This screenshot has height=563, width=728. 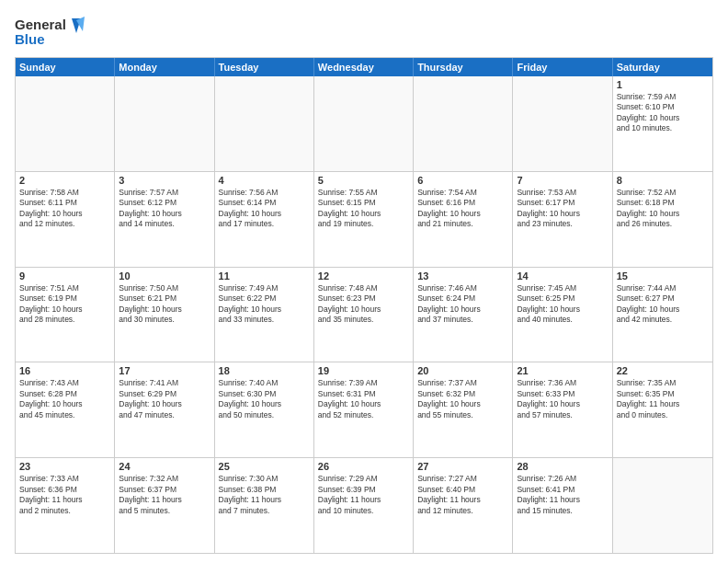 What do you see at coordinates (29, 39) in the screenshot?
I see `svg-text: Blue` at bounding box center [29, 39].